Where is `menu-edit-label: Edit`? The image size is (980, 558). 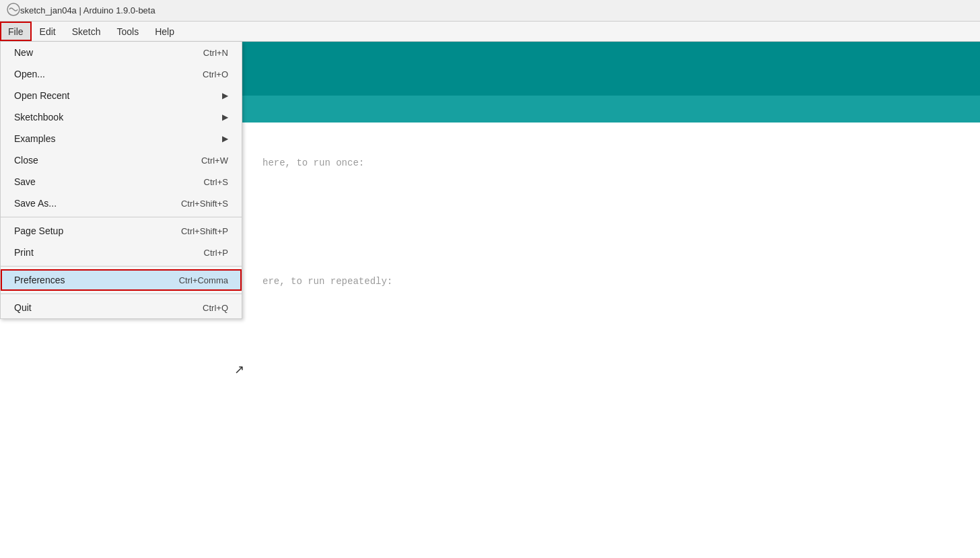 menu-edit-label: Edit is located at coordinates (48, 32).